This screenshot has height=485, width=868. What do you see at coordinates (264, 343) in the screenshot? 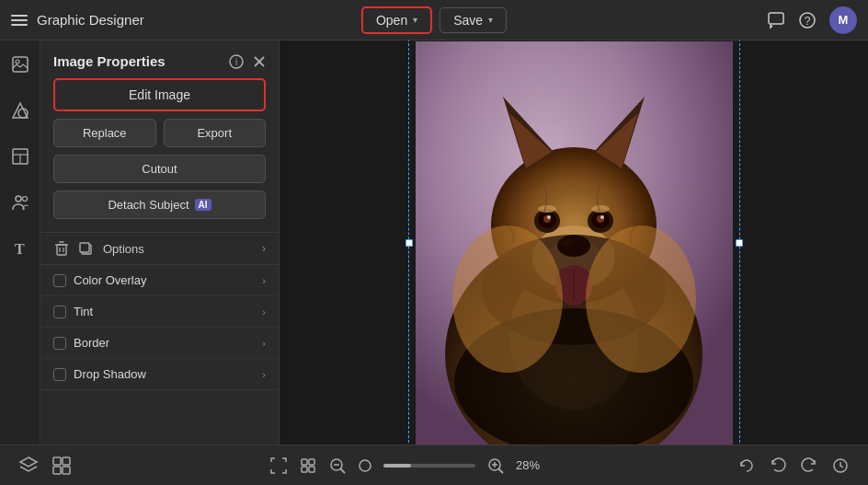
I see `effect-chevron-icon-2: ›` at bounding box center [264, 343].